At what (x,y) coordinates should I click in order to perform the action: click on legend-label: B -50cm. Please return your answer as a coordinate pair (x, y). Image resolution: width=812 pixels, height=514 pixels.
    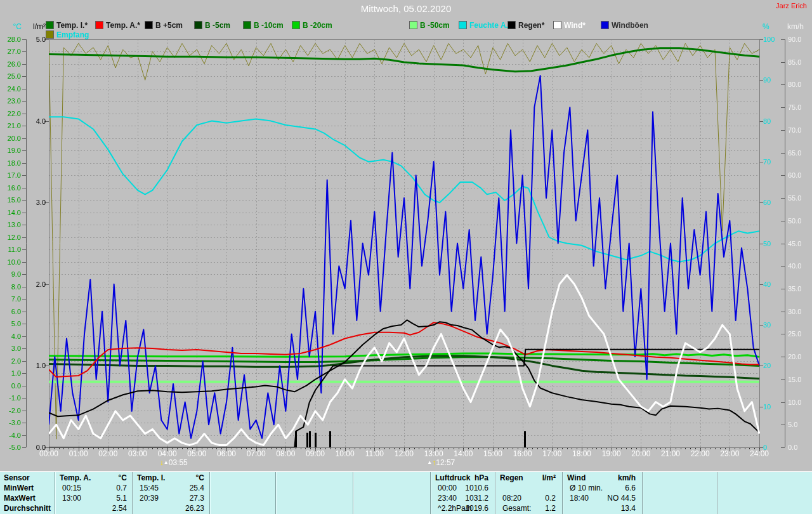
    Looking at the image, I should click on (435, 25).